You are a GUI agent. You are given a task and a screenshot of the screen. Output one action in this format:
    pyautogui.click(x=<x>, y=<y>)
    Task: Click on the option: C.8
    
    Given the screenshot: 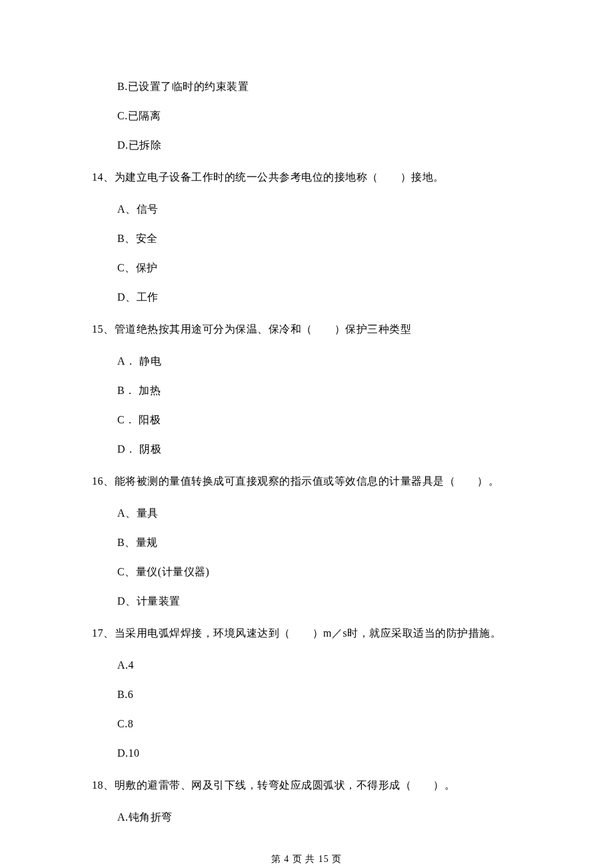 What is the action you would take?
    pyautogui.click(x=319, y=724)
    